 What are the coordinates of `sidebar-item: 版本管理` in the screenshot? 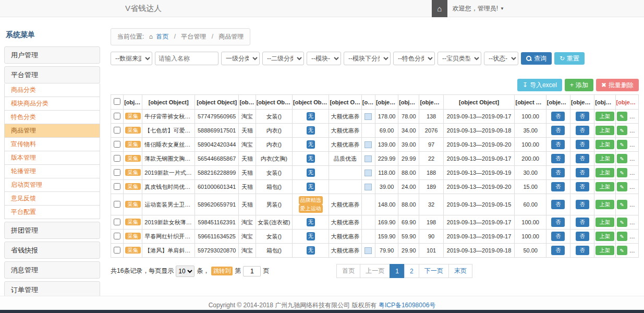 It's located at (52, 158).